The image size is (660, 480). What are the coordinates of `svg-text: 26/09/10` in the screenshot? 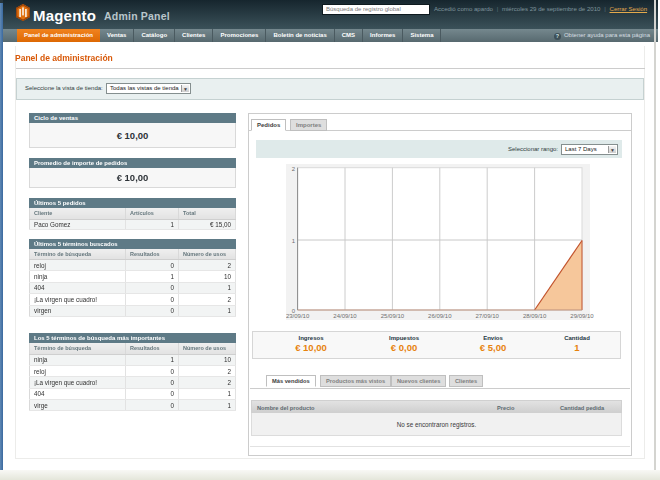 It's located at (440, 316).